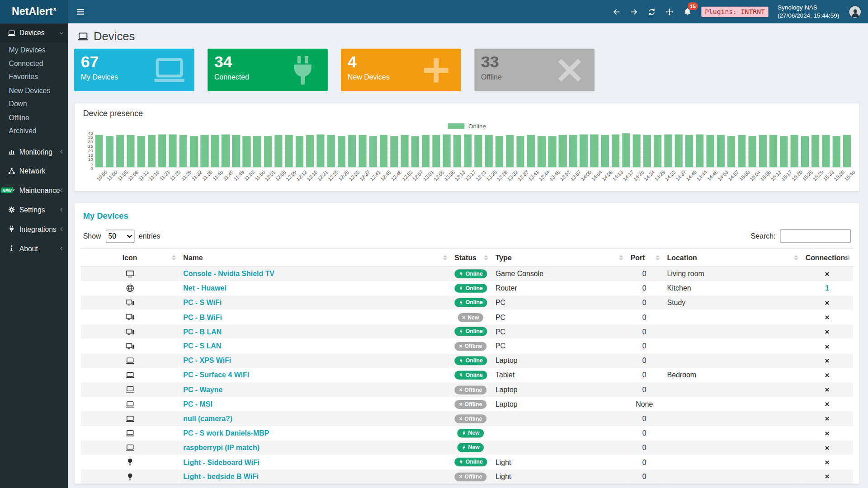 The image size is (868, 488). What do you see at coordinates (34, 50) in the screenshot?
I see `sidebar-subitem-my-devices: My Devices` at bounding box center [34, 50].